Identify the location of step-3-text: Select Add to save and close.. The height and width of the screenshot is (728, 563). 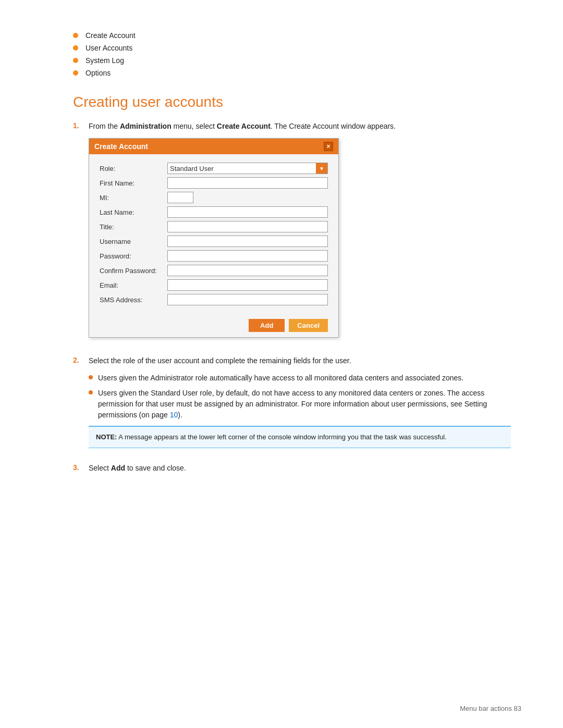
(300, 468).